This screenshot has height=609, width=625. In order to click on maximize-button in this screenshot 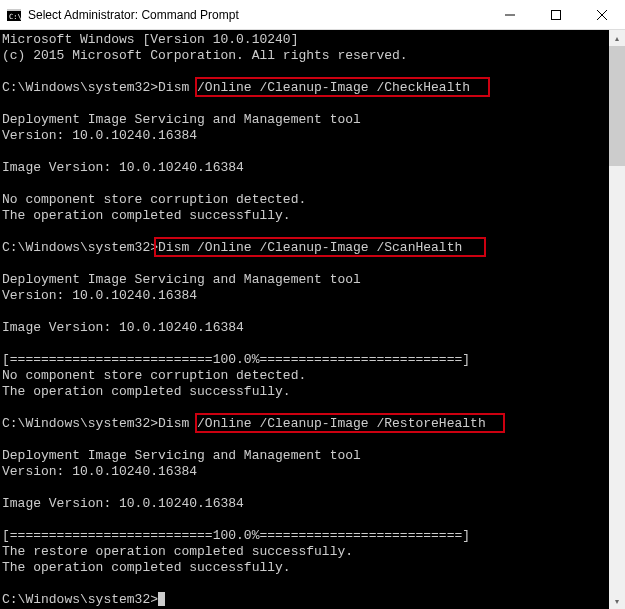, I will do `click(556, 15)`.